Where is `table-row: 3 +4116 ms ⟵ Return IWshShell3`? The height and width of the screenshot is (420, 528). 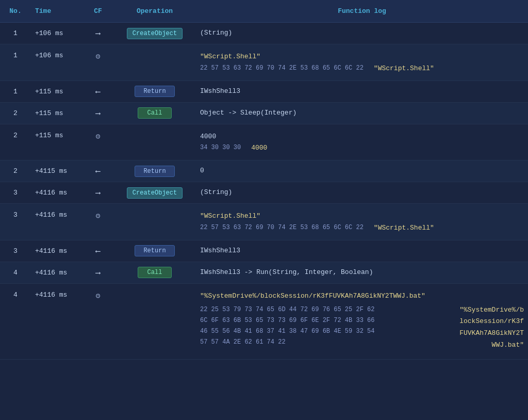
table-row: 3 +4116 ms ⟵ Return IWshShell3 is located at coordinates (264, 251).